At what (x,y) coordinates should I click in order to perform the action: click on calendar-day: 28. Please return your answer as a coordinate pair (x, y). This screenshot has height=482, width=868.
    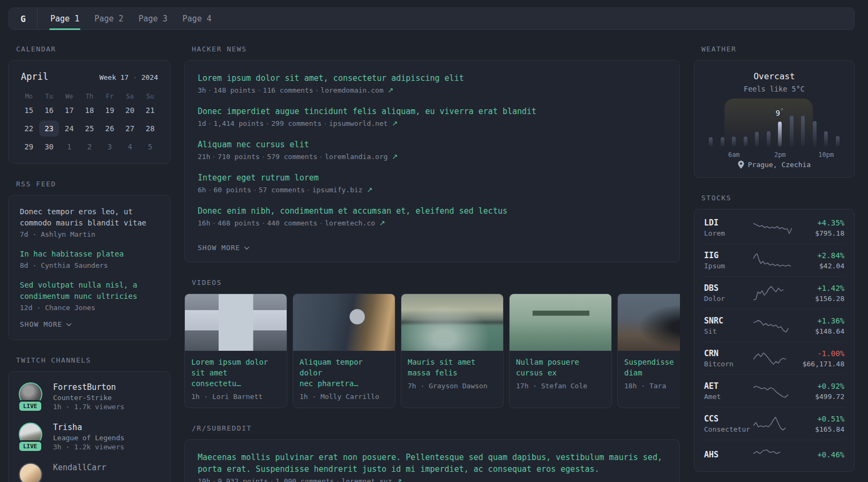
    Looking at the image, I should click on (150, 129).